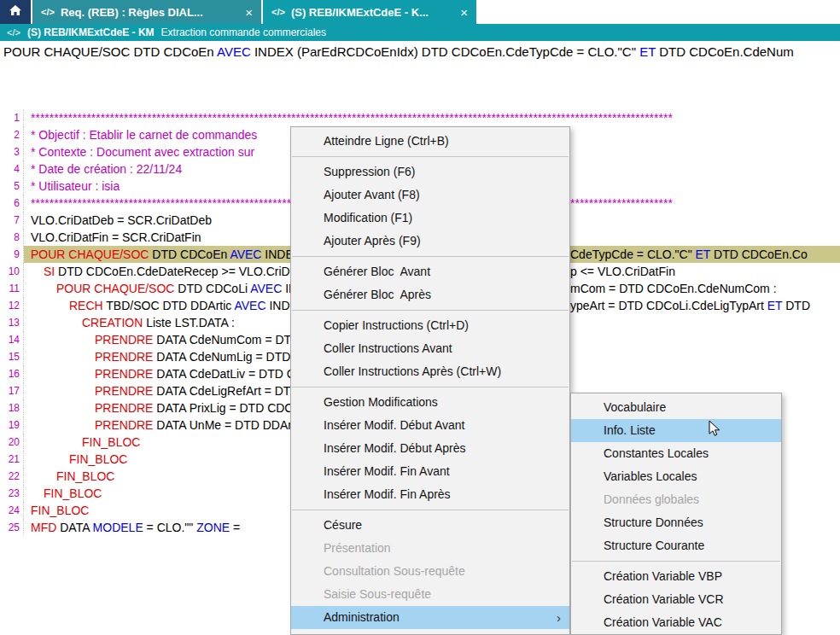 This screenshot has height=635, width=840. I want to click on tab-req-reb: </> Req. (REB) : Règles DIAL... ×, so click(147, 12).